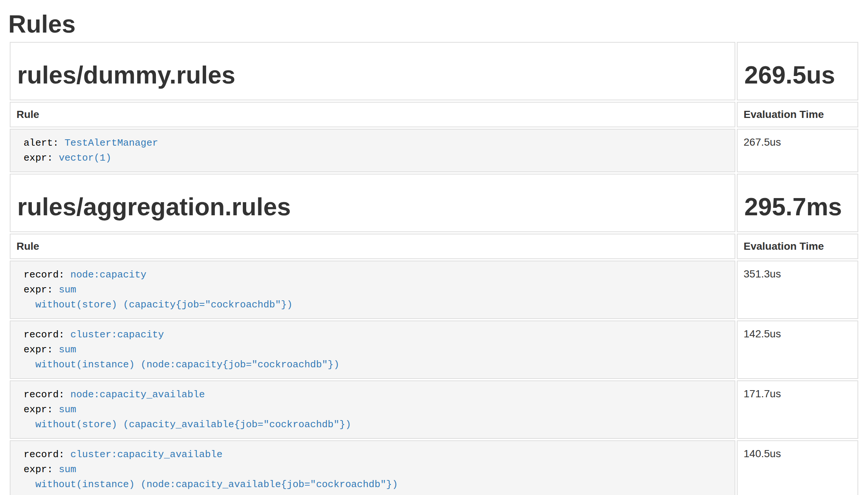 Image resolution: width=868 pixels, height=495 pixels. I want to click on rule-file-name: rules/aggregation.rules, so click(154, 207).